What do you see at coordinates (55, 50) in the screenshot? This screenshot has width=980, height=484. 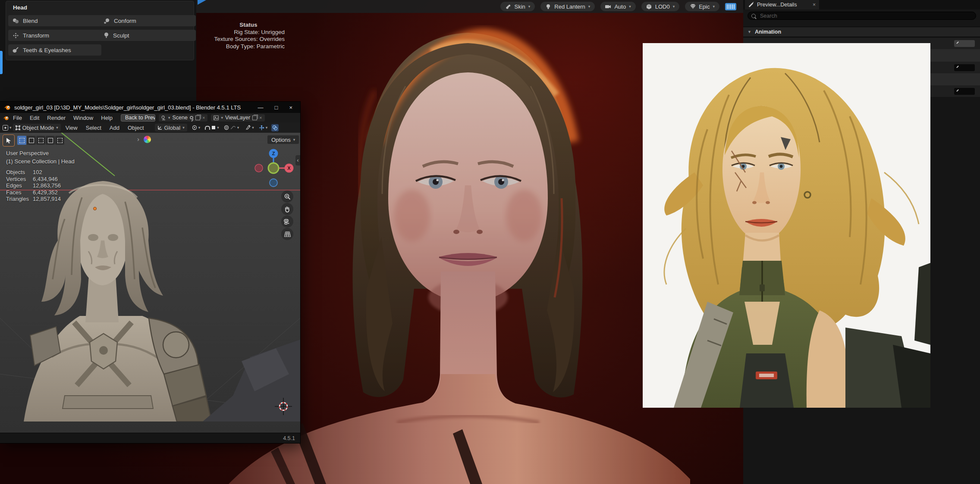 I see `teeth-eyelashes-button: Teeth & Eyelashes` at bounding box center [55, 50].